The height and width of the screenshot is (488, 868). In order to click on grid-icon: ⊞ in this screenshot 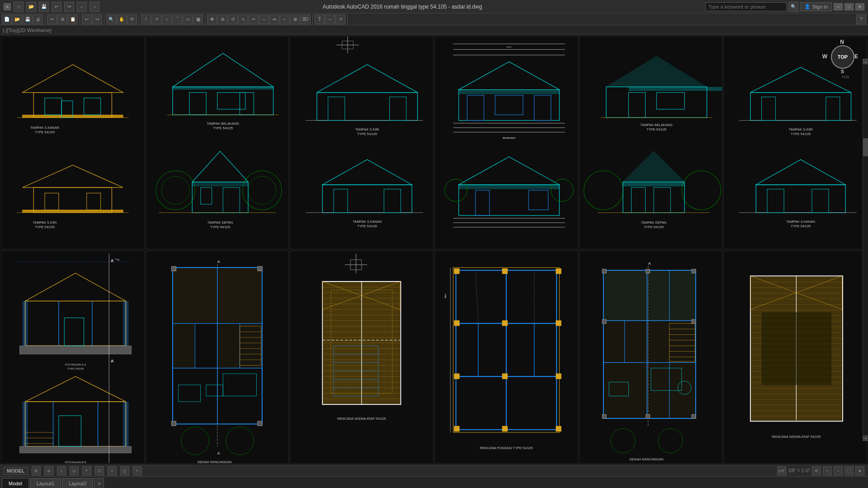, I will do `click(36, 471)`.